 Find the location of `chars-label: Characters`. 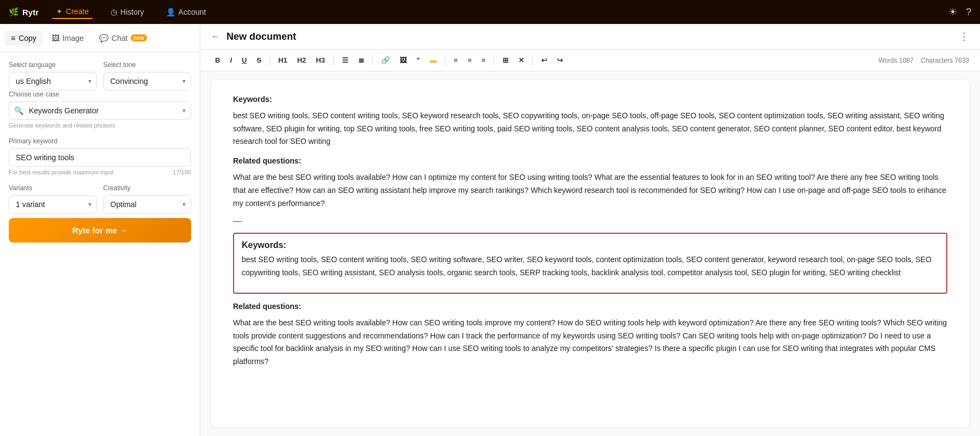

chars-label: Characters is located at coordinates (936, 60).